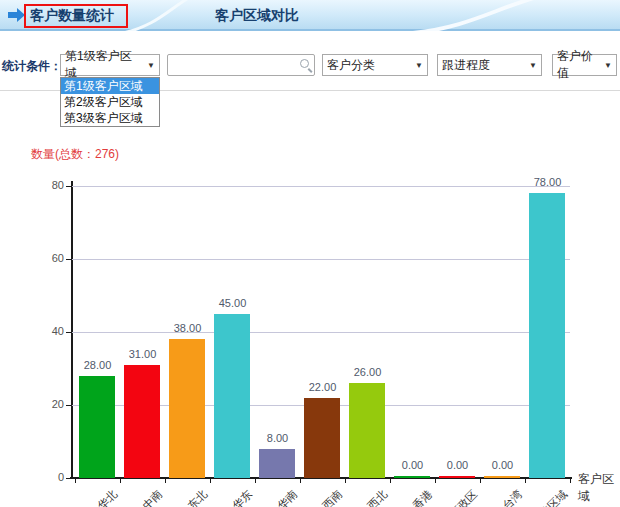 Image resolution: width=620 pixels, height=507 pixels. Describe the element at coordinates (188, 328) in the screenshot. I see `bar-value-label: 38.00` at that location.